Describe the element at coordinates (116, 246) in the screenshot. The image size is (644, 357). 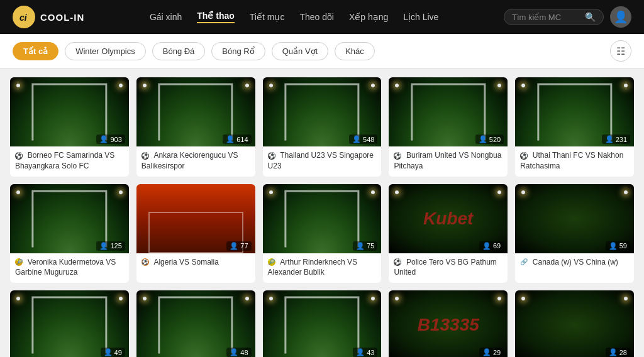
I see `viewer-number: 125` at that location.